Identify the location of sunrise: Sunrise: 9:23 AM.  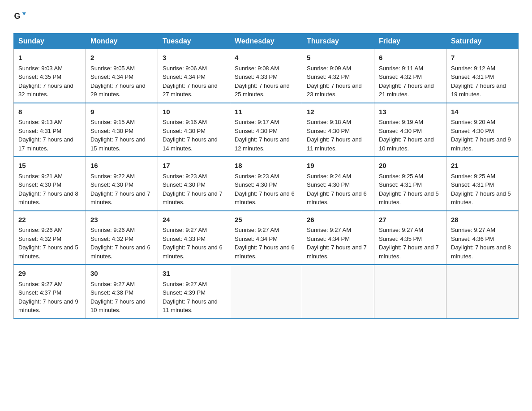
(184, 176).